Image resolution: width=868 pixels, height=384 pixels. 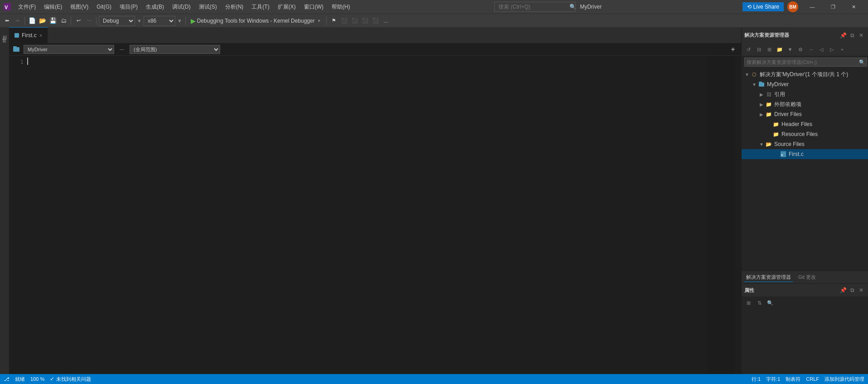 I want to click on window-controls: — ❐ ✕, so click(x=833, y=7).